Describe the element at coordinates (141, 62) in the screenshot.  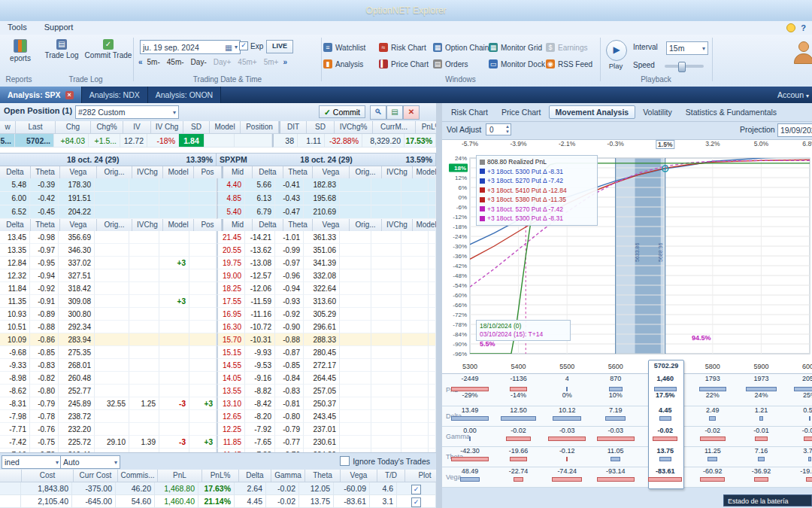
I see `nav-back-icon: «` at that location.